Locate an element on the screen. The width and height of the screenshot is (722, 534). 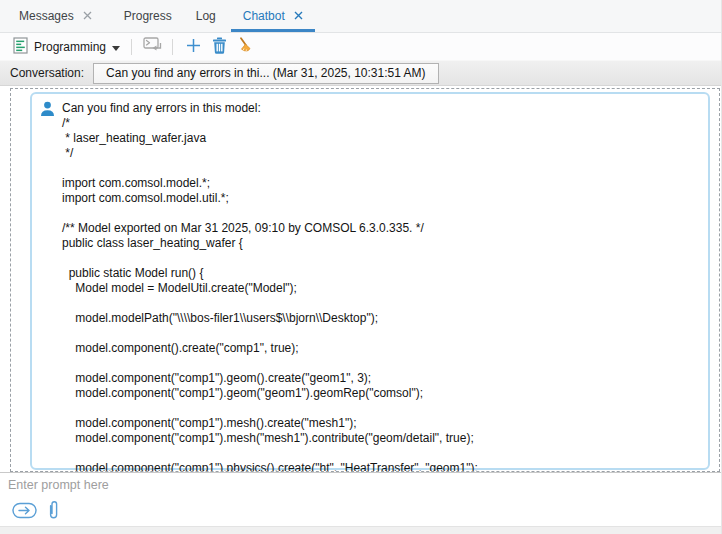
programming-mode-button: Programming is located at coordinates (66, 47).